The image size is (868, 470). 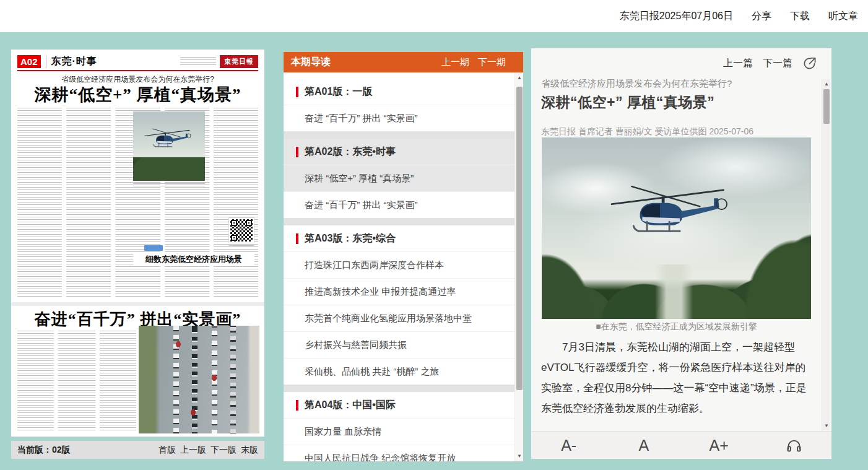 I want to click on toc-group: 第A03版：东莞•综合打造珠江口东西两岸深度合作样本推进高新技术企业 申报并提高…, so click(x=399, y=305).